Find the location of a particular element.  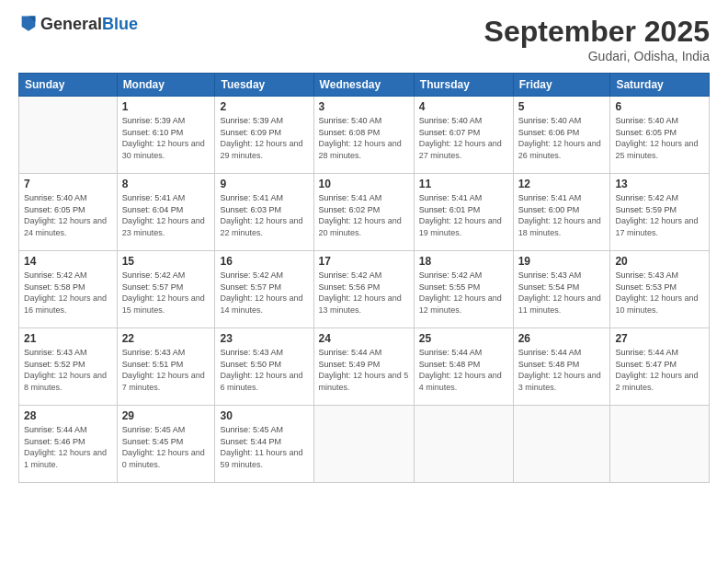

day-info: Sunrise: 5:41 AMSunset: 6:04 PMDaylight:… is located at coordinates (166, 215).